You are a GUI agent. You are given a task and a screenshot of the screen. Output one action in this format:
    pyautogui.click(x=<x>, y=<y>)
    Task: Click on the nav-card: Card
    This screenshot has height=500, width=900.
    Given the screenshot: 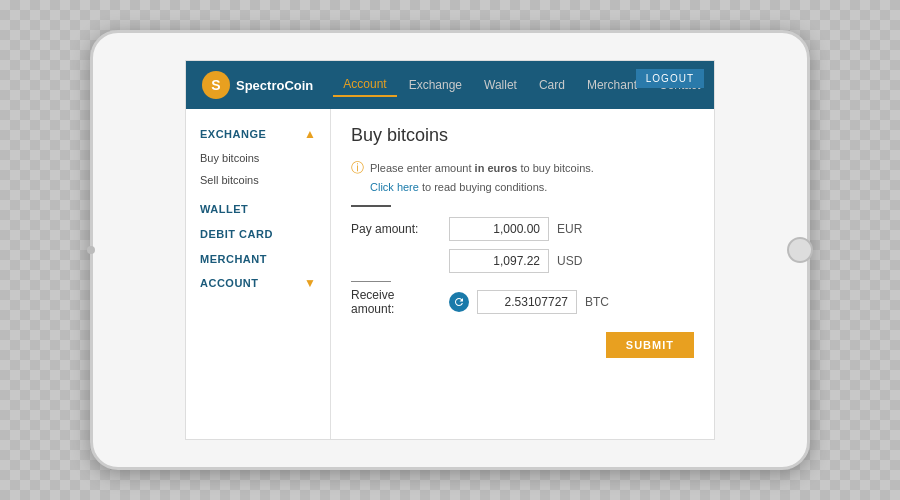 What is the action you would take?
    pyautogui.click(x=552, y=85)
    